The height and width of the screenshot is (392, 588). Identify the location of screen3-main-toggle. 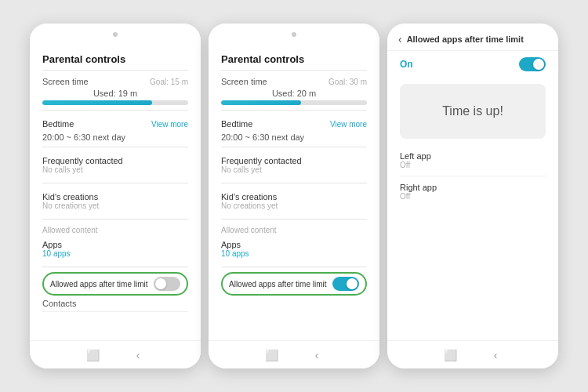
(532, 64).